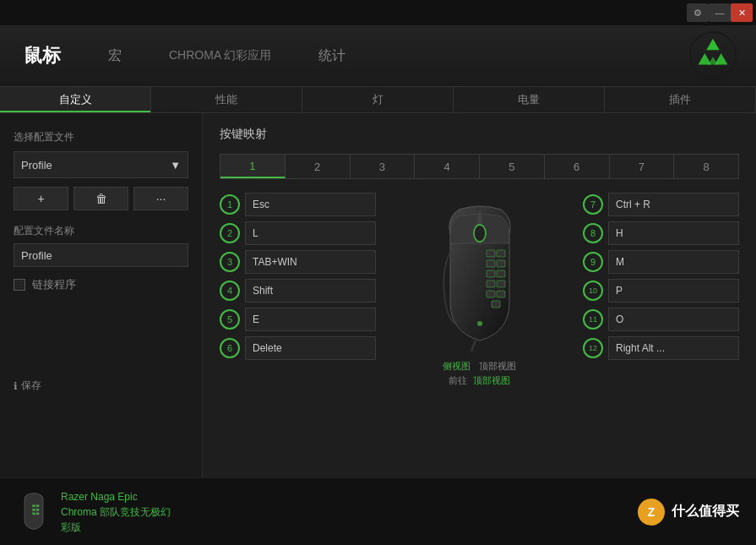  I want to click on key-bind-2: L, so click(311, 233).